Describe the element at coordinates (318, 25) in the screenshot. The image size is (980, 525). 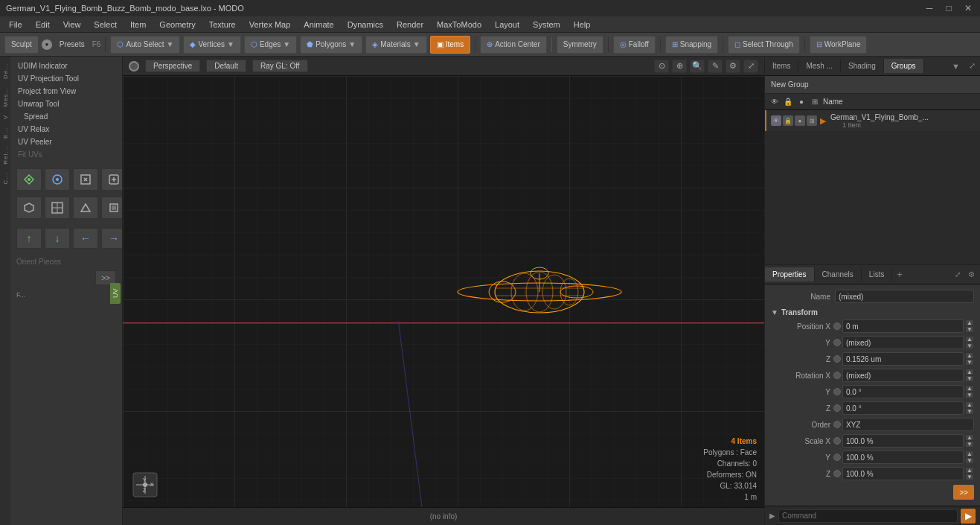
I see `menu-animate: Animate` at that location.